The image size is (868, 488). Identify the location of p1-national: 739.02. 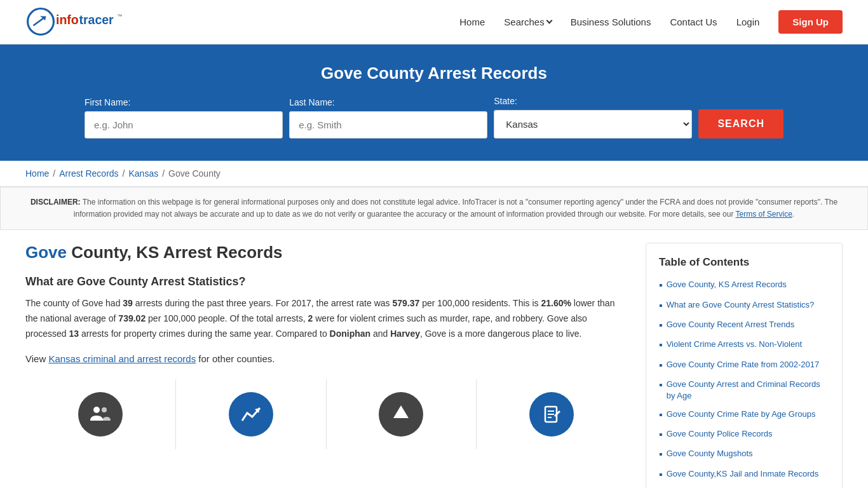
(132, 318).